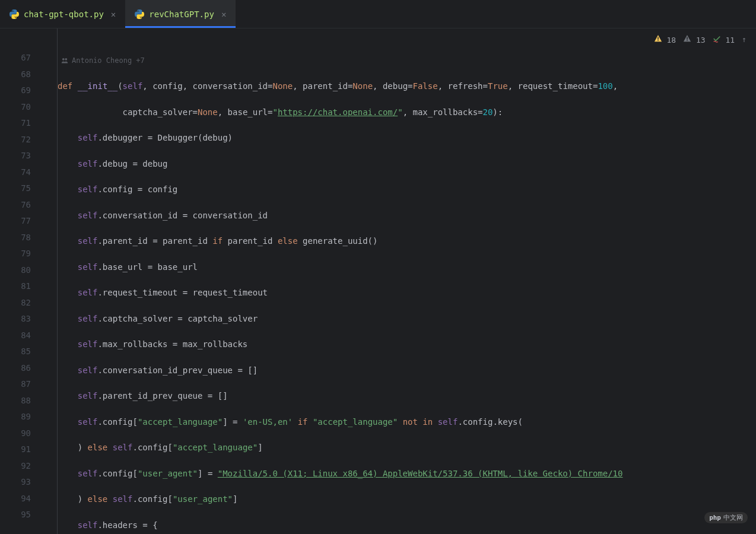  I want to click on code-line: self.debug = debug, so click(407, 164).